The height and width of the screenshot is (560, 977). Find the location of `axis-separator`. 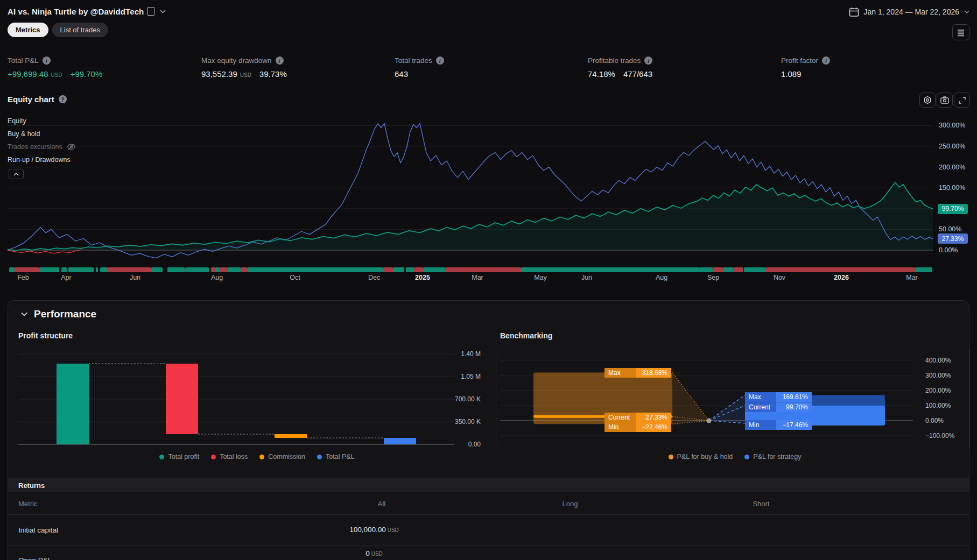

axis-separator is located at coordinates (970, 399).